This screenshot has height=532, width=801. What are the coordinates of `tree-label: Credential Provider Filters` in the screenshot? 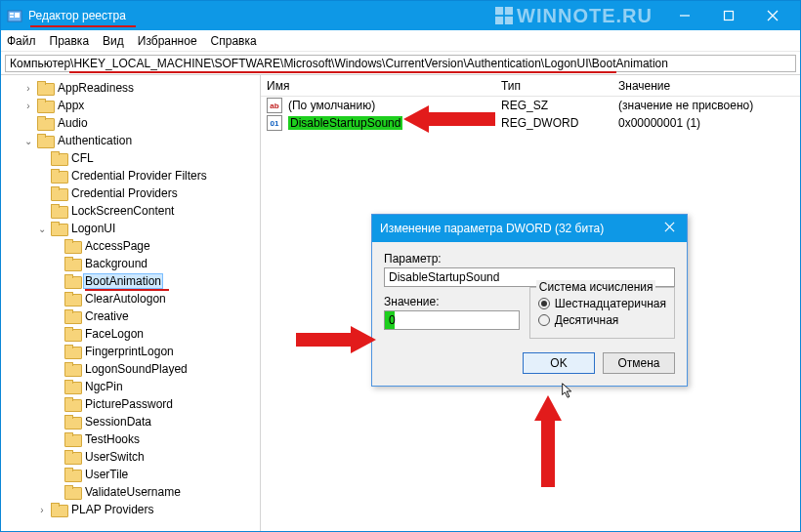 It's located at (139, 176).